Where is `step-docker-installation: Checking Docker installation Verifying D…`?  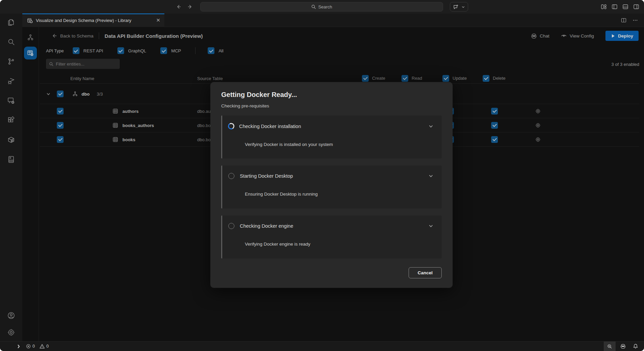 step-docker-installation: Checking Docker installation Verifying D… is located at coordinates (331, 137).